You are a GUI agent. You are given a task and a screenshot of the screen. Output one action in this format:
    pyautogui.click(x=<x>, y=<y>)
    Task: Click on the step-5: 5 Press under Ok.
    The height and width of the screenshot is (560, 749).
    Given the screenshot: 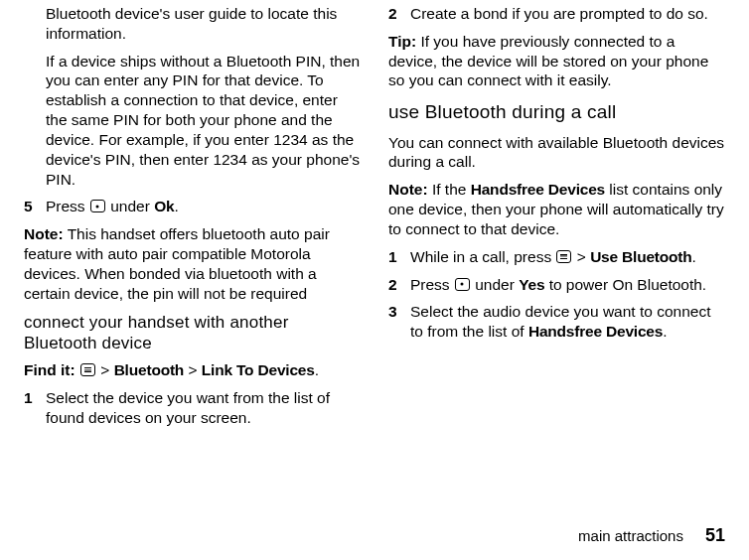 What is the action you would take?
    pyautogui.click(x=193, y=207)
    